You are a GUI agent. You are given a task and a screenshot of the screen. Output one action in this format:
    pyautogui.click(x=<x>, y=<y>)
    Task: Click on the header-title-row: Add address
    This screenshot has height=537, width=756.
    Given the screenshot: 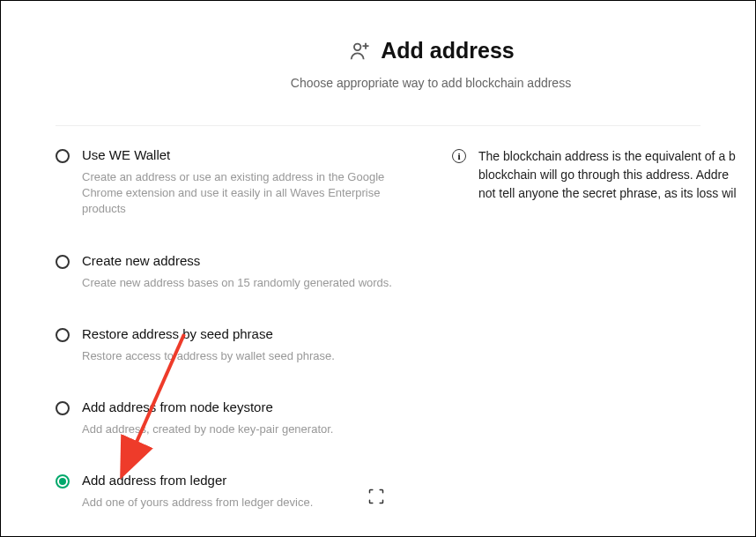 What is the action you would take?
    pyautogui.click(x=431, y=51)
    